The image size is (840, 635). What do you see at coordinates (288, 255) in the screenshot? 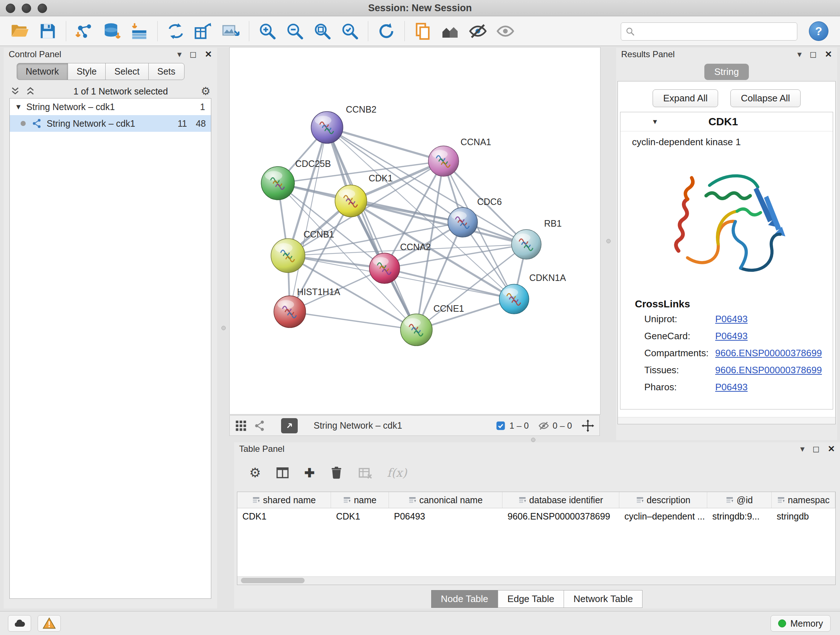
I see `network-node-ccnb1` at bounding box center [288, 255].